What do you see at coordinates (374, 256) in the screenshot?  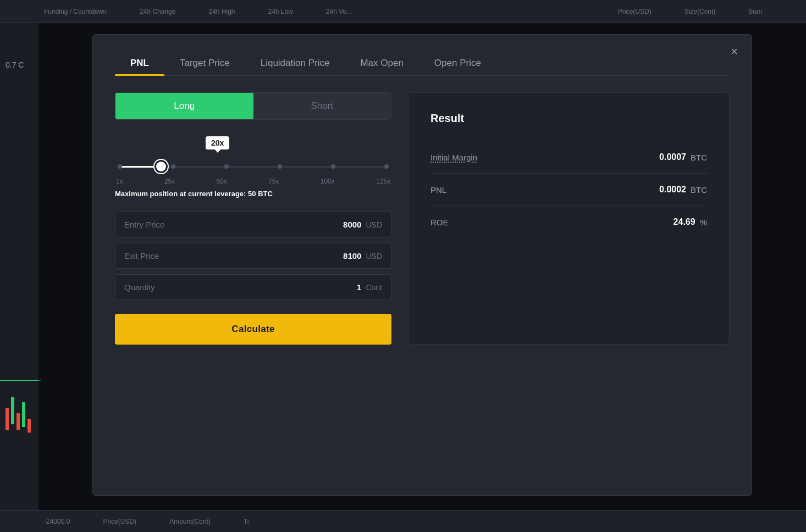 I see `exit-price-unit: USD` at bounding box center [374, 256].